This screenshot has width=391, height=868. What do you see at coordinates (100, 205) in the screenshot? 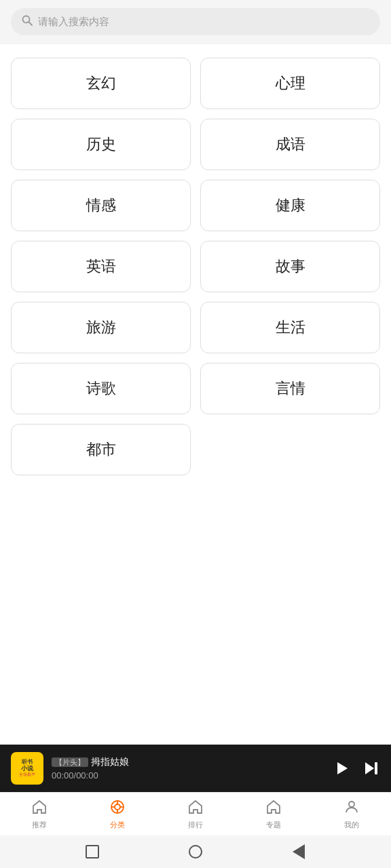
I see `category-qinggan: 情感` at bounding box center [100, 205].